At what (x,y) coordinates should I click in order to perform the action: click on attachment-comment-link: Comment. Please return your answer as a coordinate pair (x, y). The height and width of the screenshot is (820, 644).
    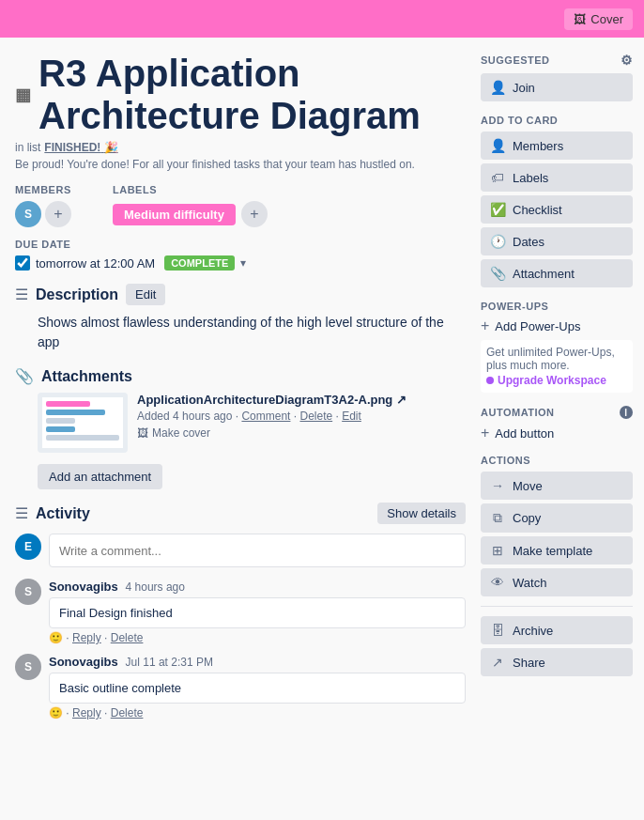
    Looking at the image, I should click on (266, 416).